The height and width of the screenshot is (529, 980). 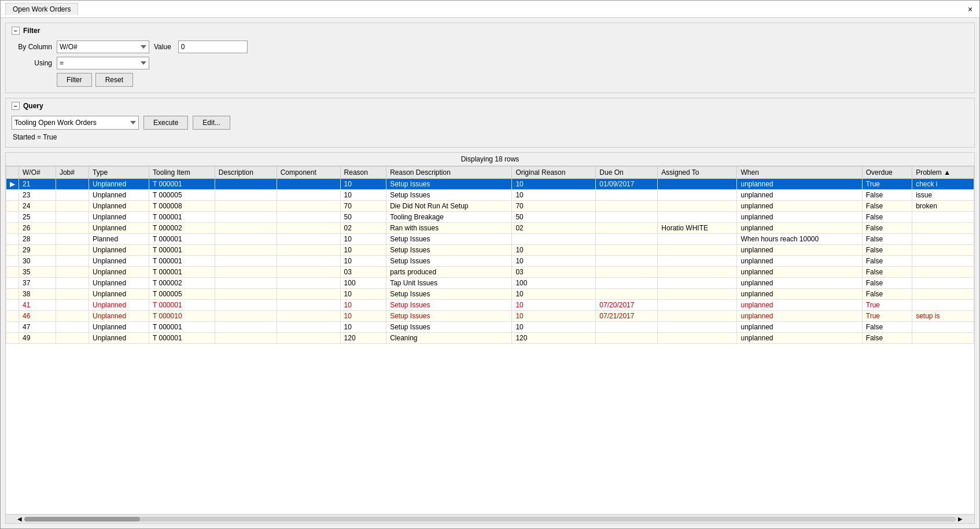 I want to click on table-row: 26UnplannedT 00000202Ran with issues02Ho…, so click(x=491, y=228).